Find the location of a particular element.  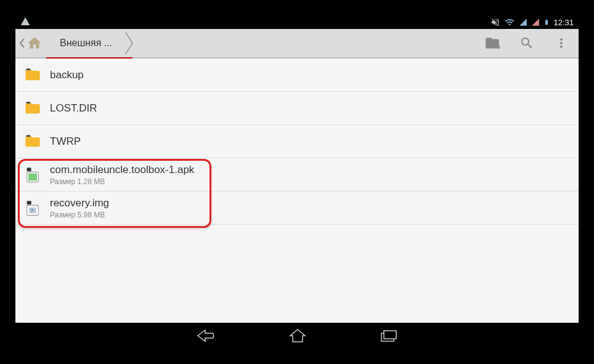

file-name: com.mobileuncle.toolbox-1.apk is located at coordinates (122, 170).